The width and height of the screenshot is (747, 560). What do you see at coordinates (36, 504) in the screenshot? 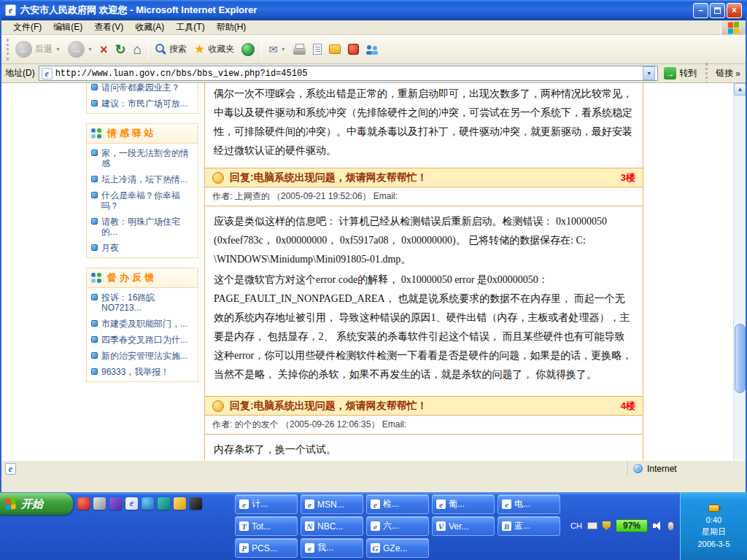
I see `start-button: 开始` at bounding box center [36, 504].